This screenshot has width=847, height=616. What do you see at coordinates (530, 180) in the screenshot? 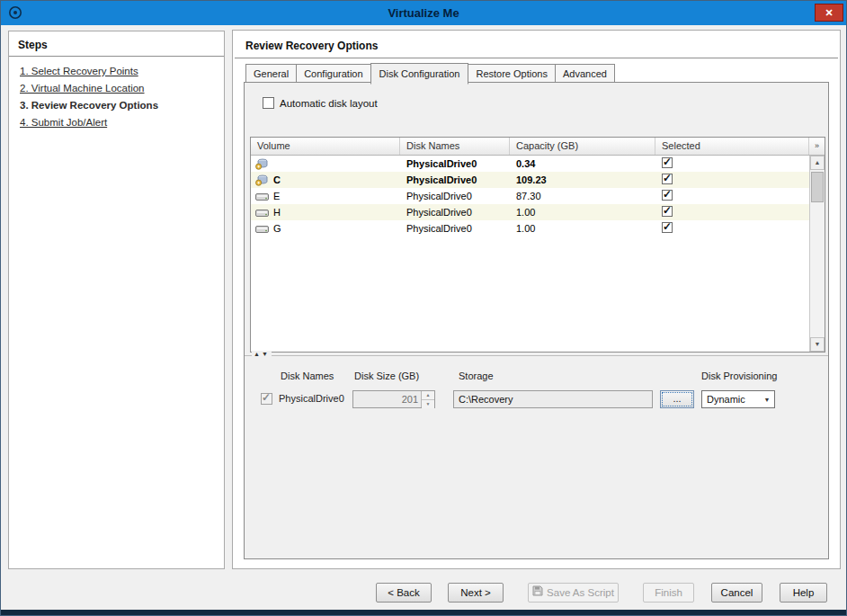
I see `table-row: C PhysicalDrive0 109.23` at bounding box center [530, 180].